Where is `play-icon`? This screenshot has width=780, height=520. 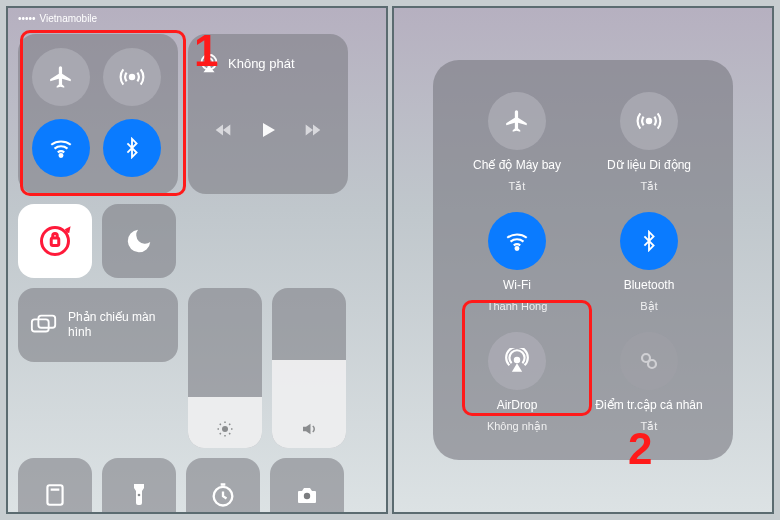
play-icon is located at coordinates (268, 130).